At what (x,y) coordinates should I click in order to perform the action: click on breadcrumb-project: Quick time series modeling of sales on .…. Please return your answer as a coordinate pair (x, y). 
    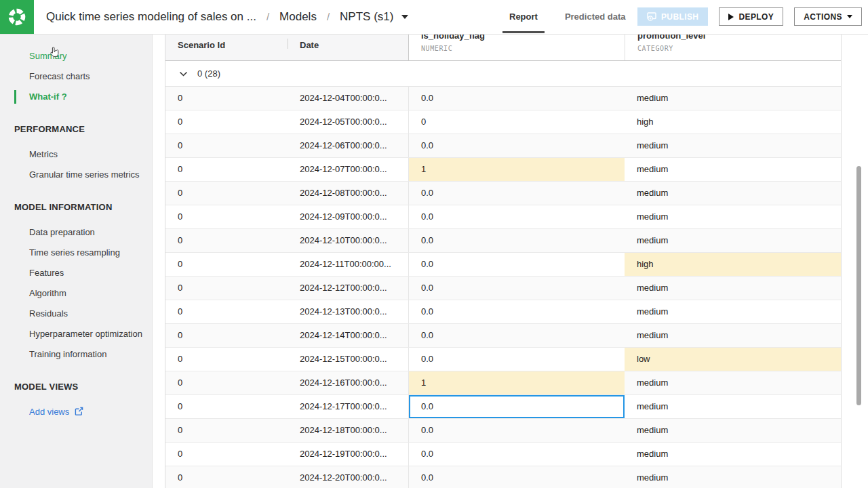
    Looking at the image, I should click on (151, 17).